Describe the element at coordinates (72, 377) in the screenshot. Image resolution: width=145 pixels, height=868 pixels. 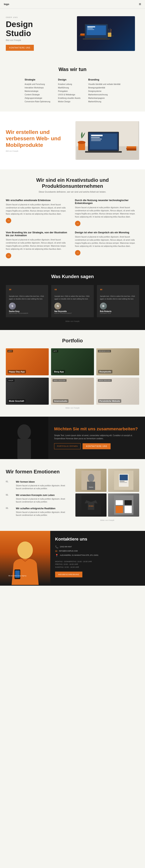
I see `portfolio-grid: APP Happy Day-App APP Berg-App WEBDESIGN…` at that location.